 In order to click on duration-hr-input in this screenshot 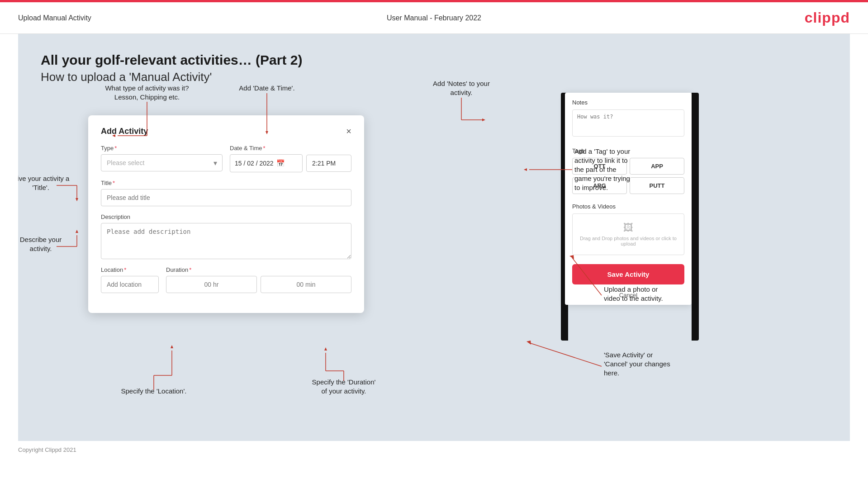, I will do `click(212, 284)`.